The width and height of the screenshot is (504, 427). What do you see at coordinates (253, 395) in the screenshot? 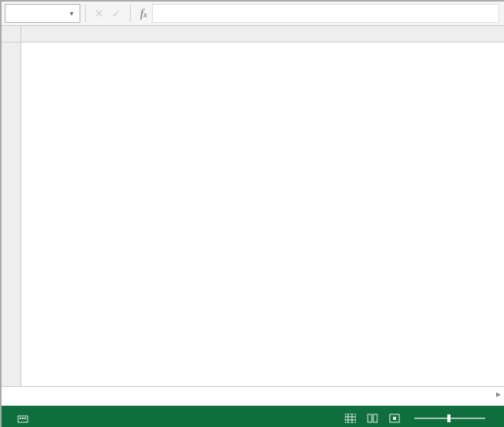
I see `sheet-tabs: ▸` at bounding box center [253, 395].